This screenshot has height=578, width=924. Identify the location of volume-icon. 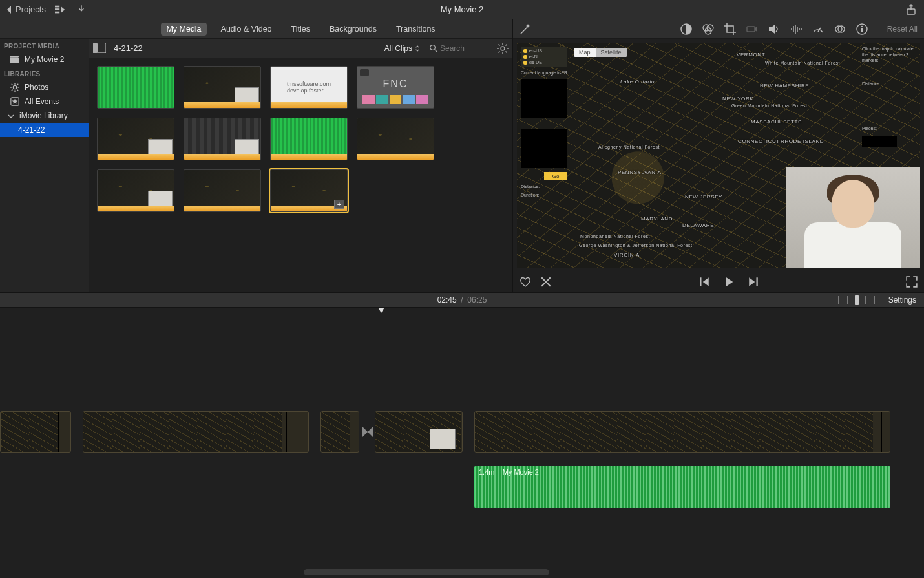
(774, 29).